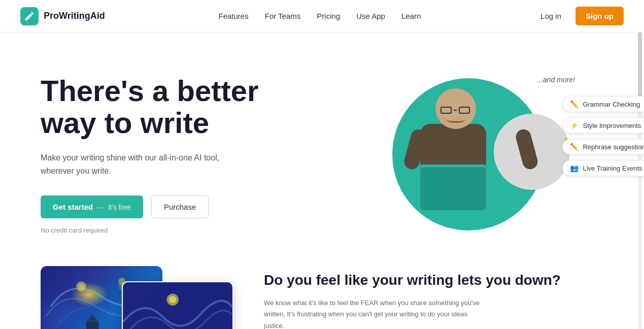 The width and height of the screenshot is (644, 329). What do you see at coordinates (173, 207) in the screenshot?
I see `hero-buttons: Get started — it's free Purchase` at bounding box center [173, 207].